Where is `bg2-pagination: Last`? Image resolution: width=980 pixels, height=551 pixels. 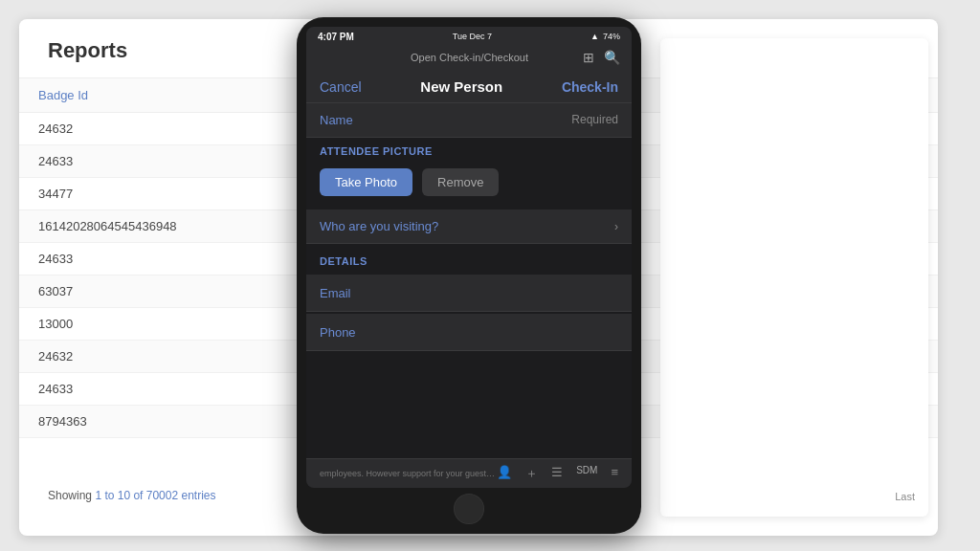
bg2-pagination: Last is located at coordinates (907, 496).